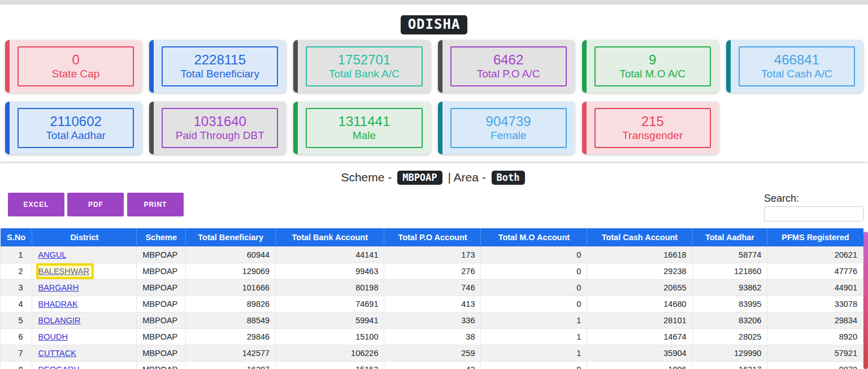  I want to click on district-link-bargarh: BARGARH, so click(58, 288).